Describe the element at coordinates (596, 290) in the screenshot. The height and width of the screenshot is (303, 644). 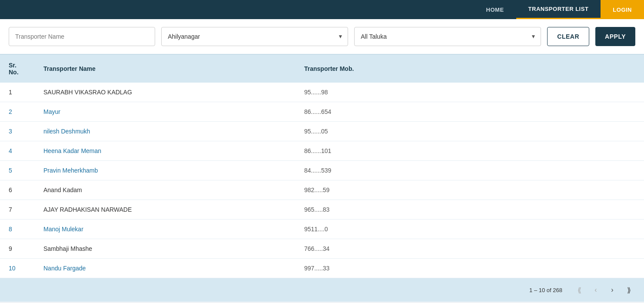
I see `pagination-prev-button: ‹` at that location.